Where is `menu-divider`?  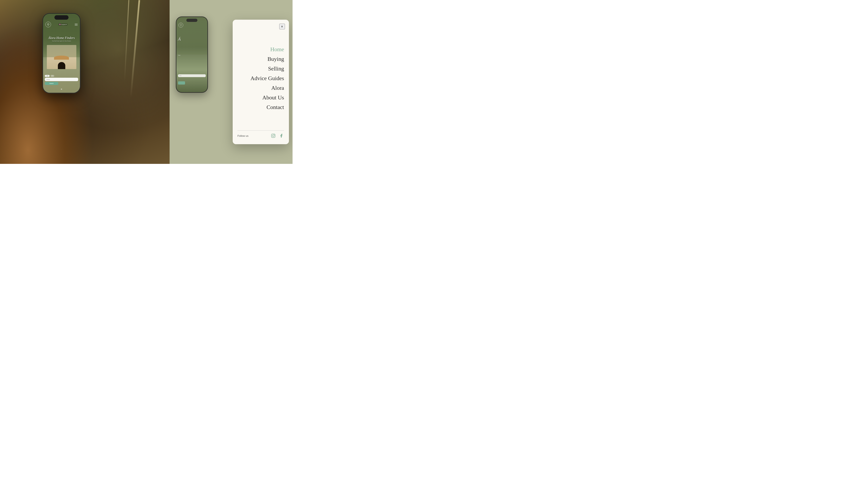
menu-divider is located at coordinates (261, 130).